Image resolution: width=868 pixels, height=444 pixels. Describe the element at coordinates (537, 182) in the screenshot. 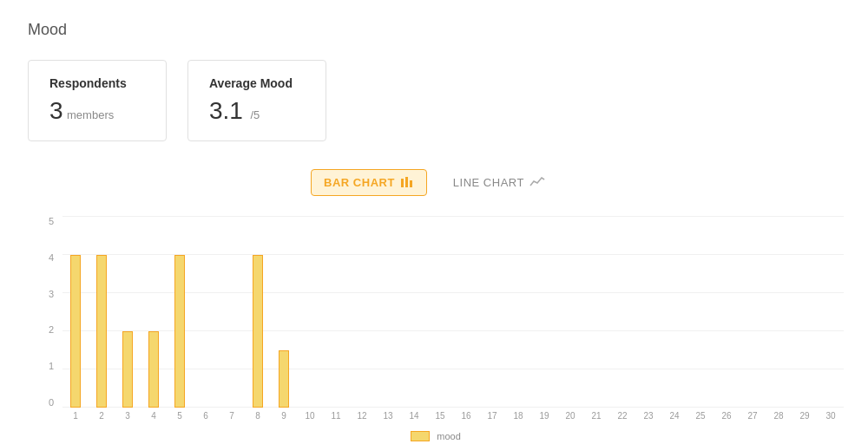

I see `line-chart-icon` at that location.